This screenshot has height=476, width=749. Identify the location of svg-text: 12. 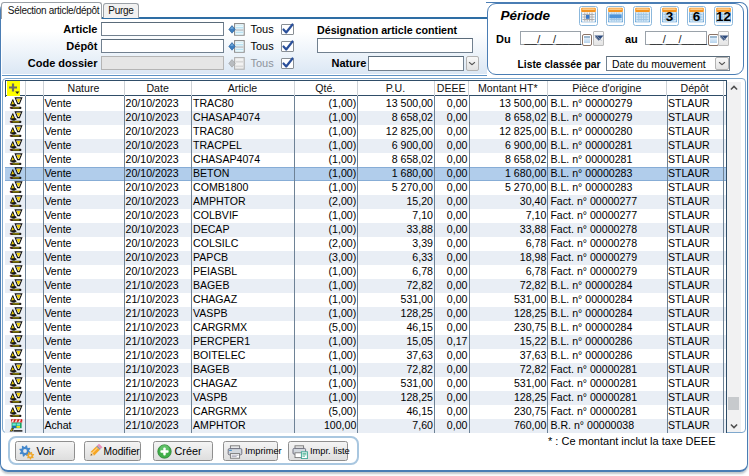
(722, 16).